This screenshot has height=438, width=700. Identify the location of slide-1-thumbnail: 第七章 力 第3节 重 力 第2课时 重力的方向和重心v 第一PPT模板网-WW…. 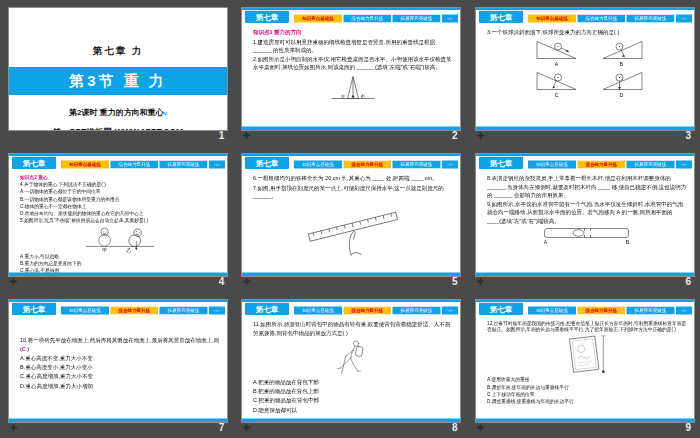
(118, 69).